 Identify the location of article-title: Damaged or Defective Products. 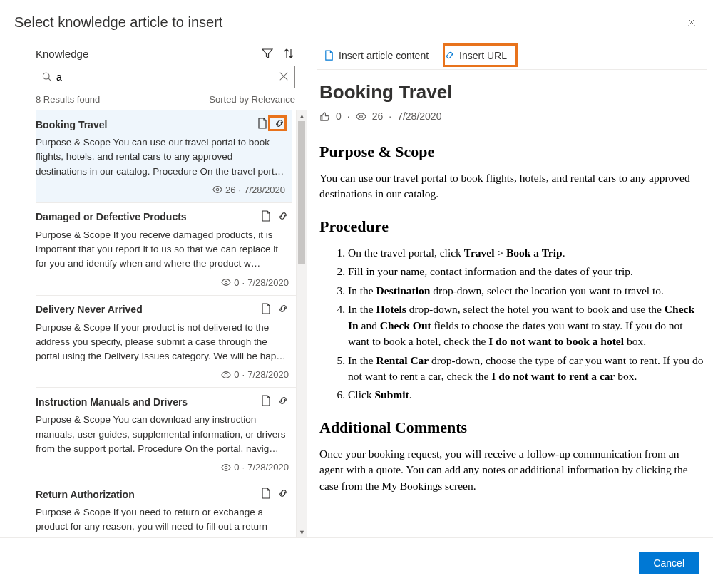
(111, 217).